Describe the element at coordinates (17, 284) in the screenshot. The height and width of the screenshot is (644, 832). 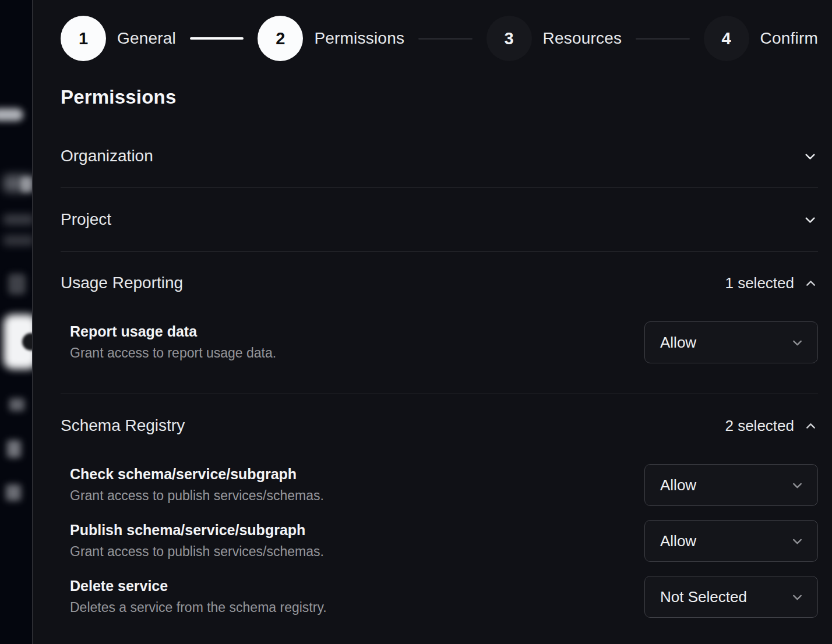
I see `blurred-icon` at that location.